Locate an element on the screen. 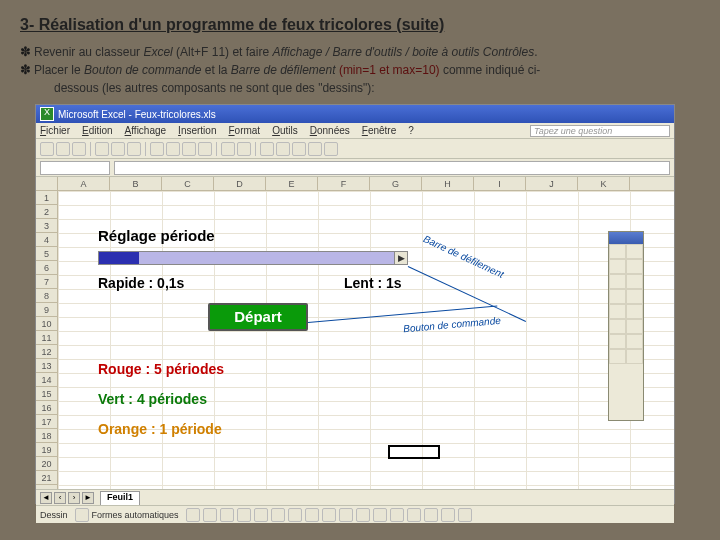 The image size is (720, 540). menu-insertion: Insertion is located at coordinates (197, 130).